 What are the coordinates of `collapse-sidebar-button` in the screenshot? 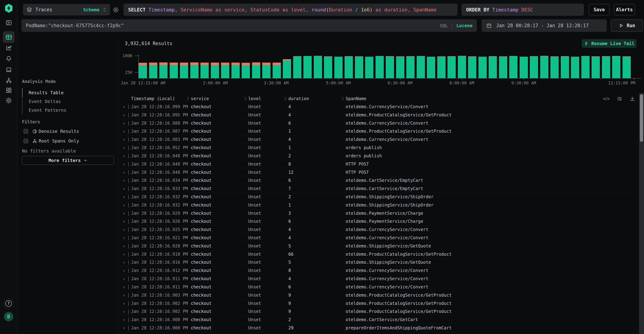 It's located at (8, 22).